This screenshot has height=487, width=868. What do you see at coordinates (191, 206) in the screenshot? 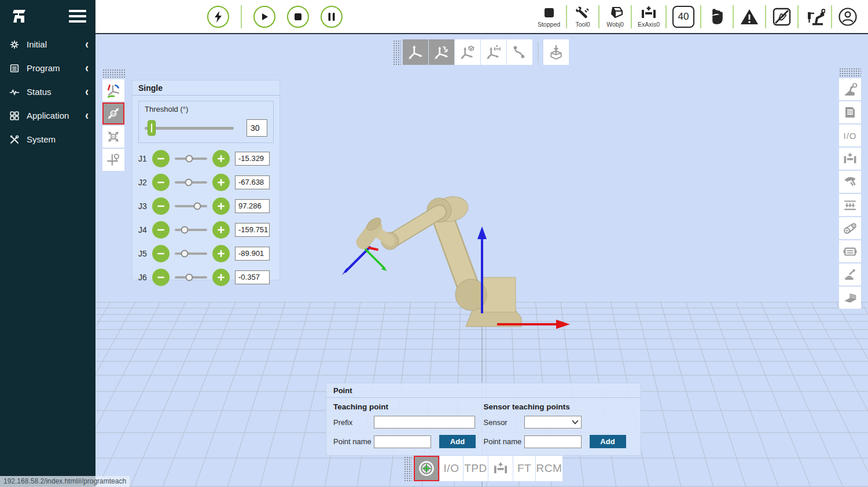
I see `j3-slider` at bounding box center [191, 206].